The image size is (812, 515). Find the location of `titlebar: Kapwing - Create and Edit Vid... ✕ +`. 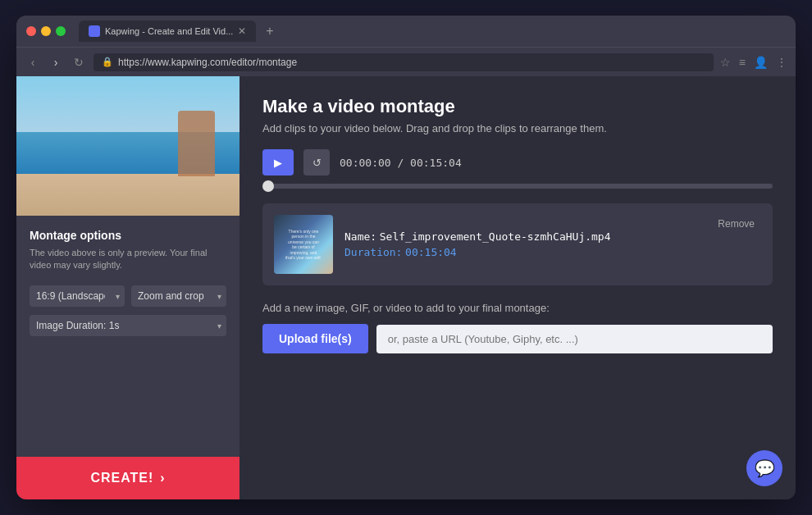

titlebar: Kapwing - Create and Edit Vid... ✕ + is located at coordinates (406, 31).